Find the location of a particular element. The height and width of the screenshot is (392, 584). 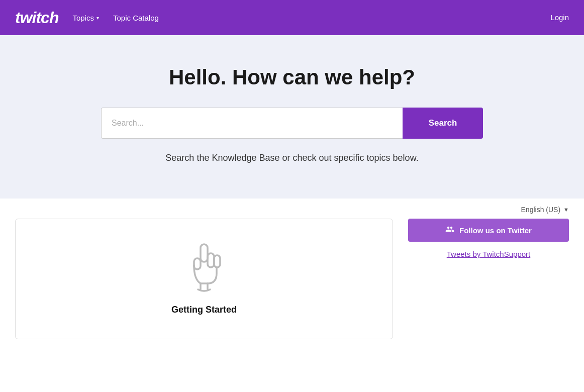

hero-title: Hello. How can we help? is located at coordinates (292, 77).